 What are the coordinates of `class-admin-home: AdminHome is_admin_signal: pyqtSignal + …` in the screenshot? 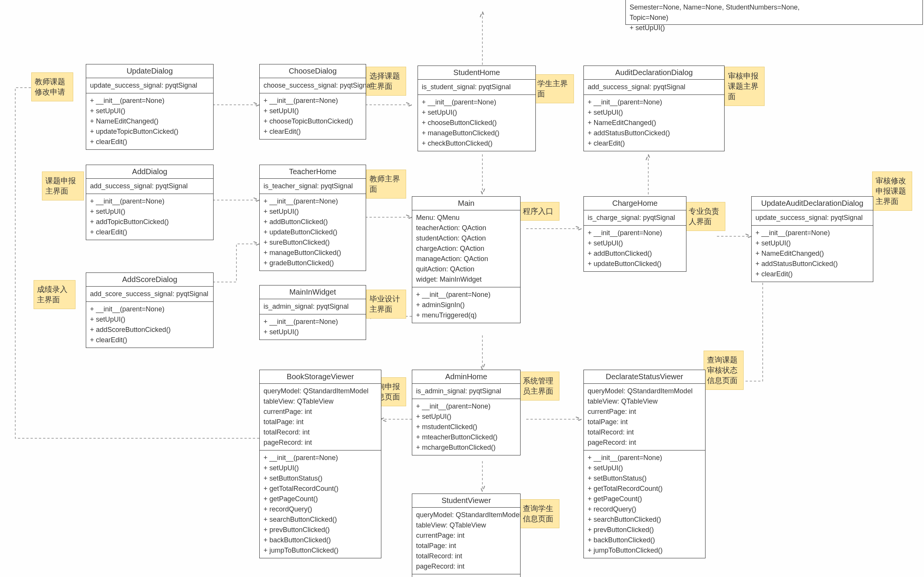 It's located at (466, 413).